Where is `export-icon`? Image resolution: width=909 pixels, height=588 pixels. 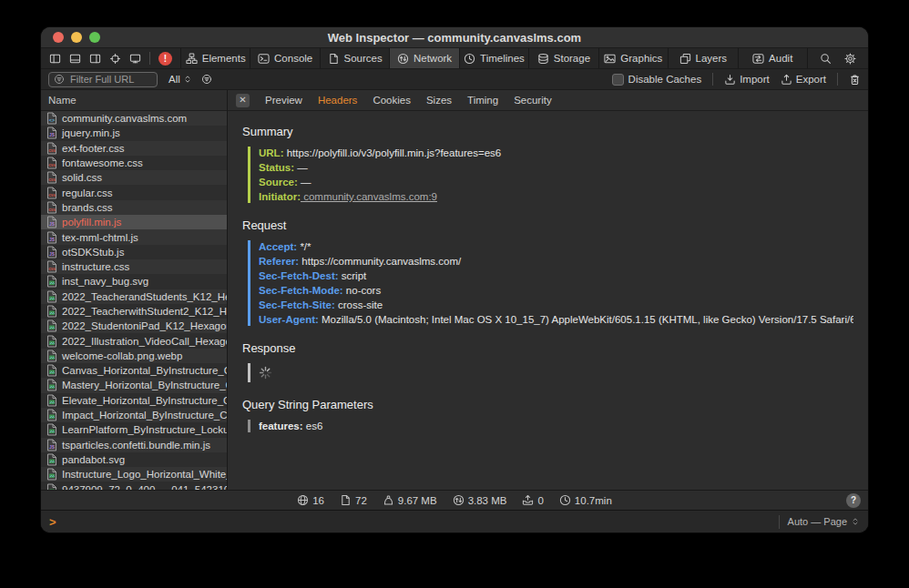 export-icon is located at coordinates (787, 80).